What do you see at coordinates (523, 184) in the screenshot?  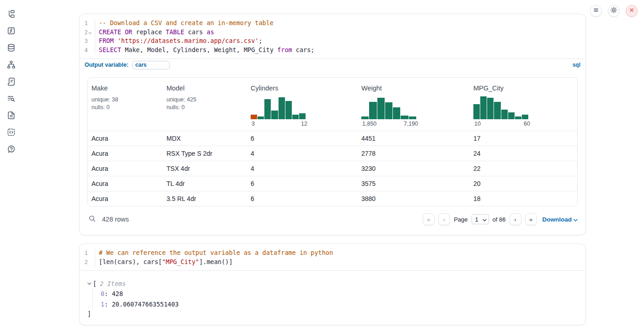 I see `table-cell: 20` at bounding box center [523, 184].